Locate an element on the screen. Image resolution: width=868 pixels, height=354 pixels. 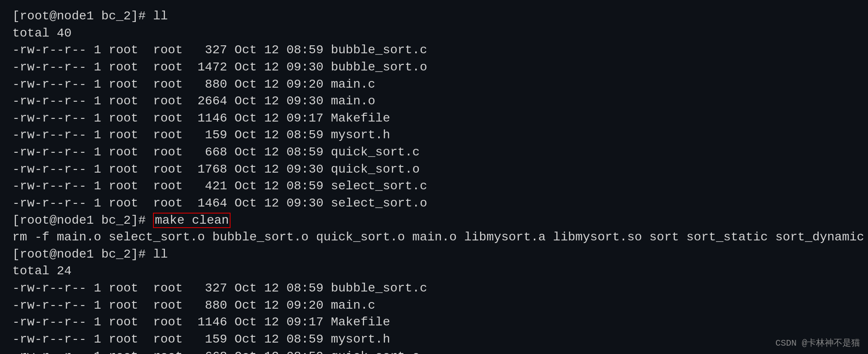
line-11: -rw-r--r-- 1 root root 421 Oct 12 08:59 … is located at coordinates (434, 187).